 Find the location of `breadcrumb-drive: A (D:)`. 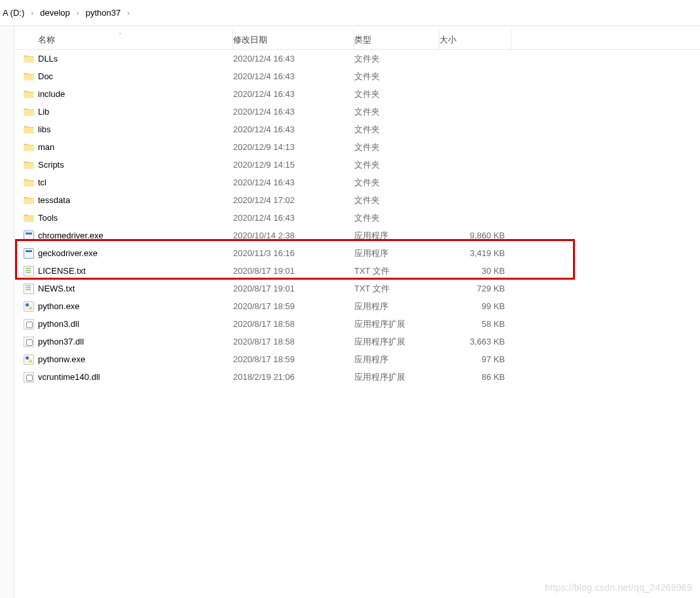

breadcrumb-drive: A (D:) is located at coordinates (13, 13).